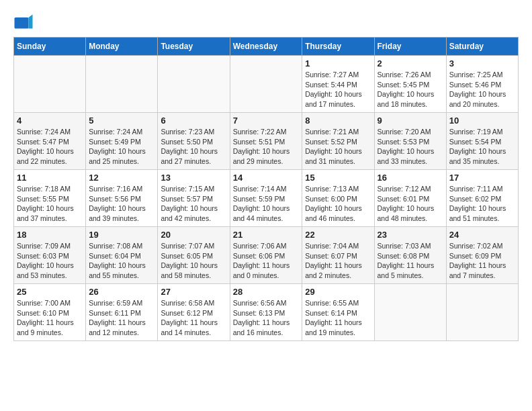 This screenshot has height=411, width=532. I want to click on day-number: 4, so click(50, 121).